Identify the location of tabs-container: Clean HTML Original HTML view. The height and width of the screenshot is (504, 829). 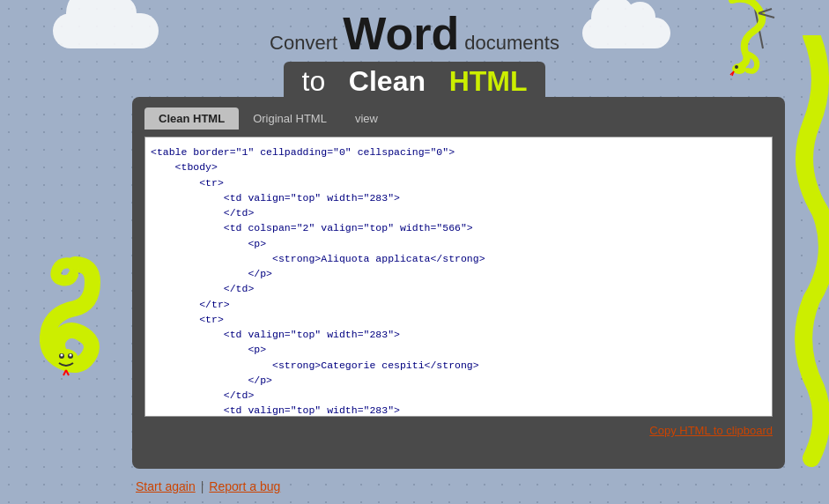
(458, 118).